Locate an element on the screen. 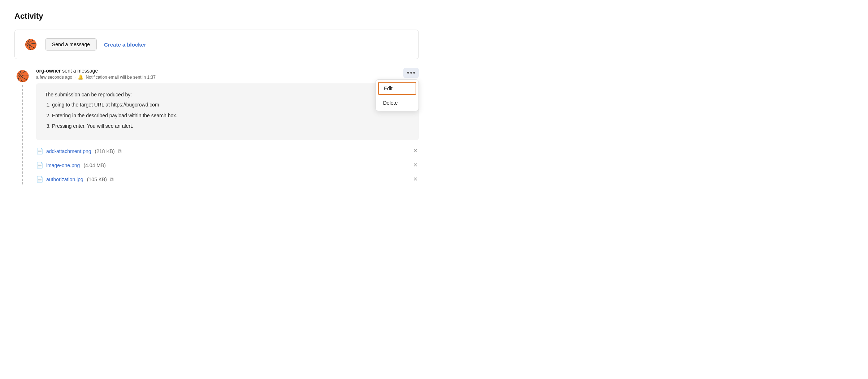 The image size is (868, 379). action-bar: 🏀 Send a message Create a blocker is located at coordinates (217, 44).